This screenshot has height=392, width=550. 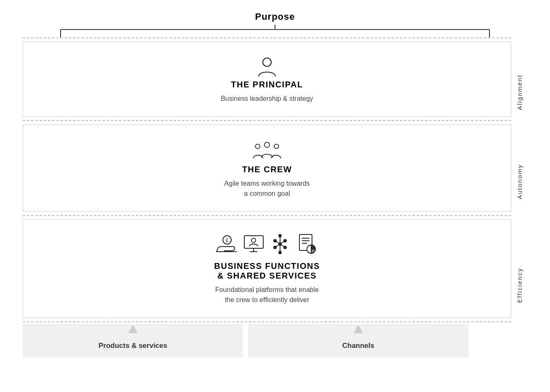 What do you see at coordinates (275, 24) in the screenshot?
I see `purpose-section: Purpose` at bounding box center [275, 24].